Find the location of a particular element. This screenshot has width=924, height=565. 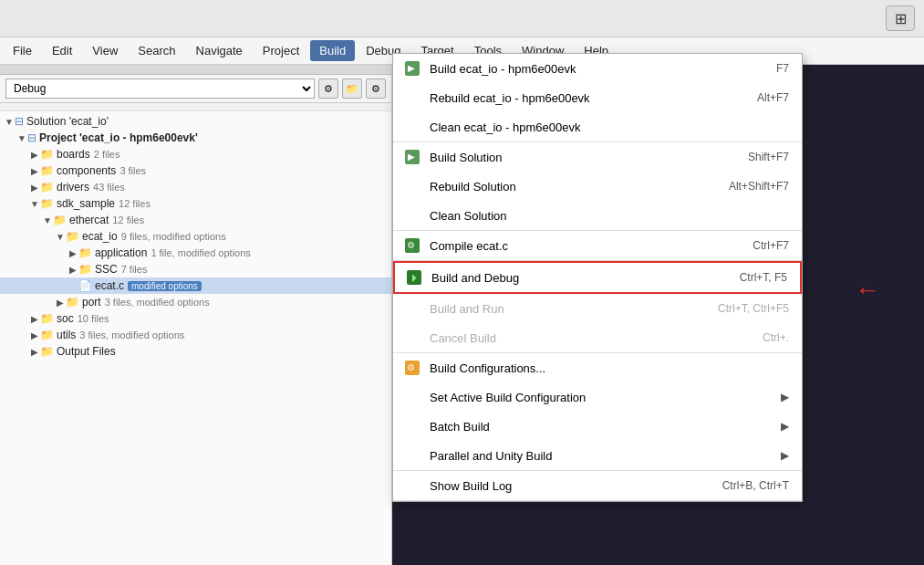

tree-item-meta: 7 files is located at coordinates (135, 269).